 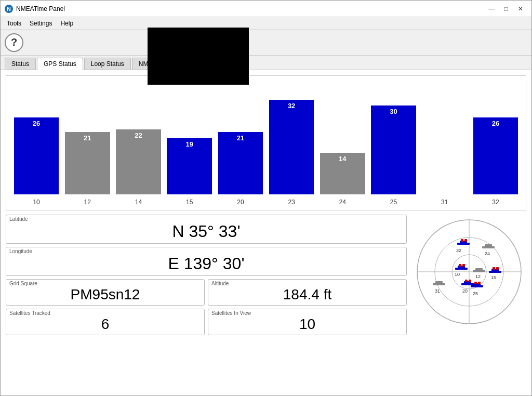 What do you see at coordinates (240, 202) in the screenshot?
I see `bar-label-20: 20` at bounding box center [240, 202].